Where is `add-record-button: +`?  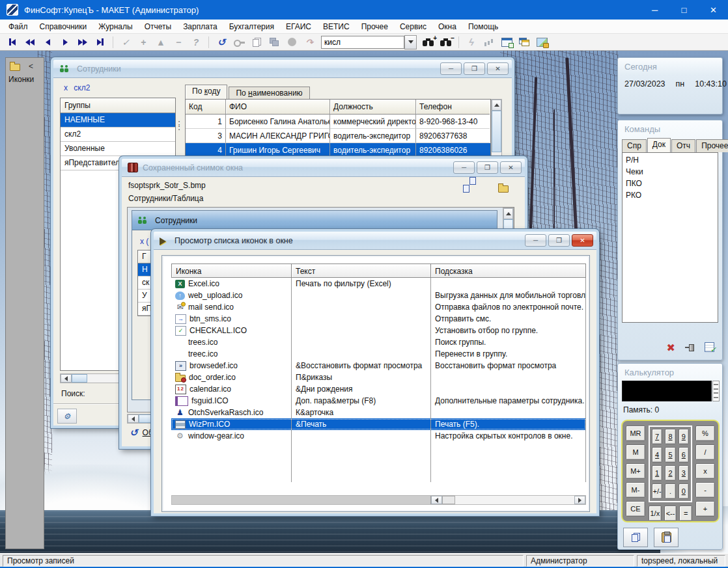
add-record-button: + is located at coordinates (143, 42).